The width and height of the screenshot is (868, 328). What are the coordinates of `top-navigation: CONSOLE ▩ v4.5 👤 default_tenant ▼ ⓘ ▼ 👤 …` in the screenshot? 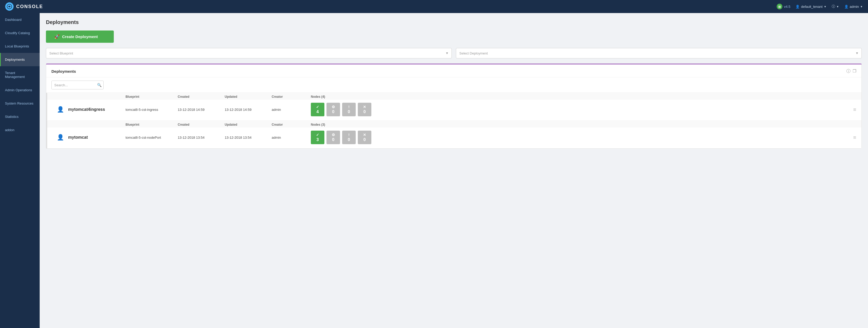 It's located at (434, 7).